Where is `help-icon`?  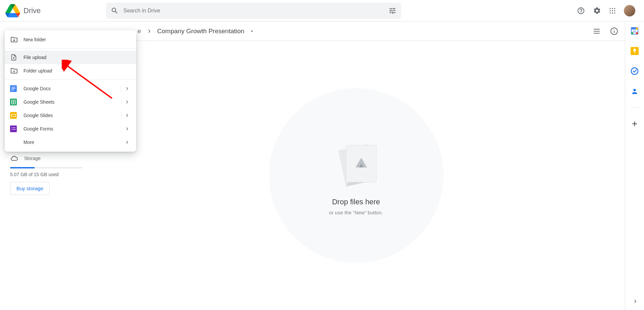 help-icon is located at coordinates (581, 11).